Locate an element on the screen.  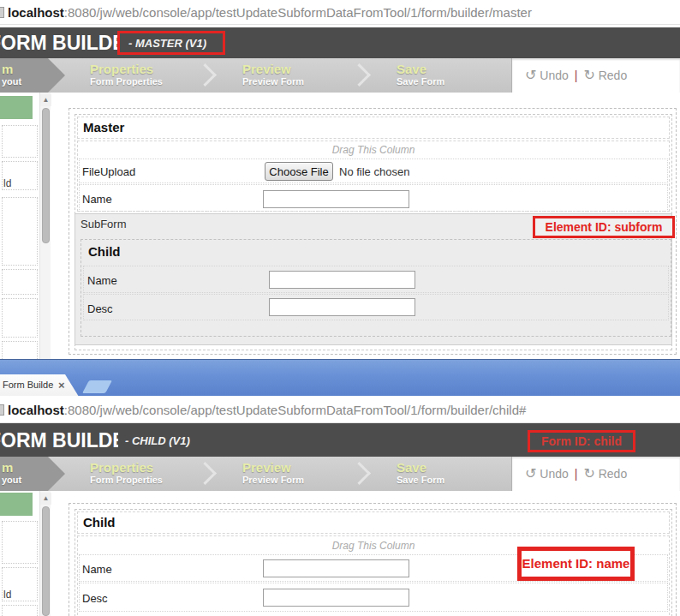
subform-inner-canvas: Child Name Desc is located at coordinates (376, 288).